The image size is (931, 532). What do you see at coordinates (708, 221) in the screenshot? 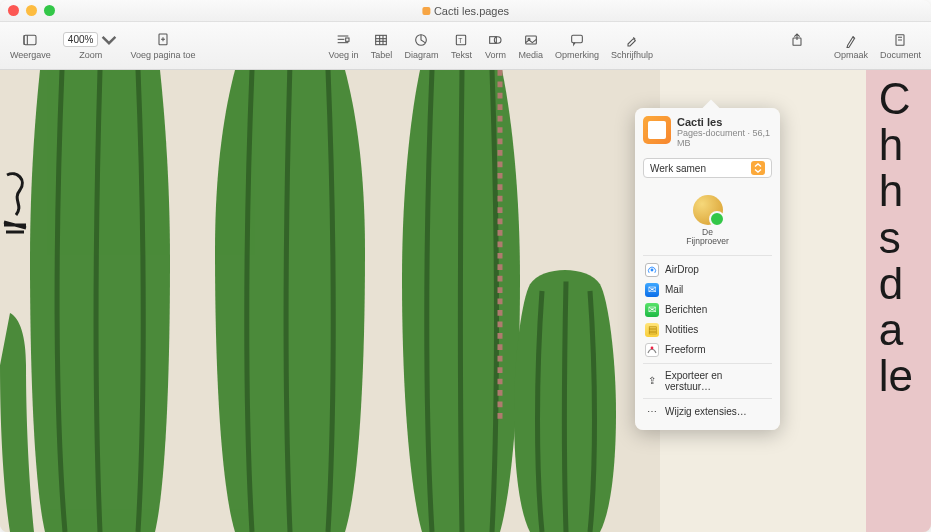
I see `share-contact: De Fijnproever` at bounding box center [708, 221].